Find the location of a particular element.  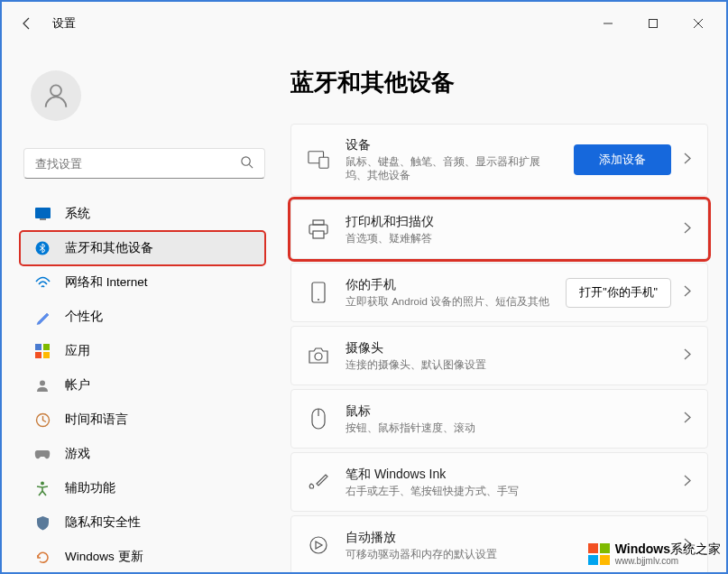

accounts-icon is located at coordinates (42, 385).